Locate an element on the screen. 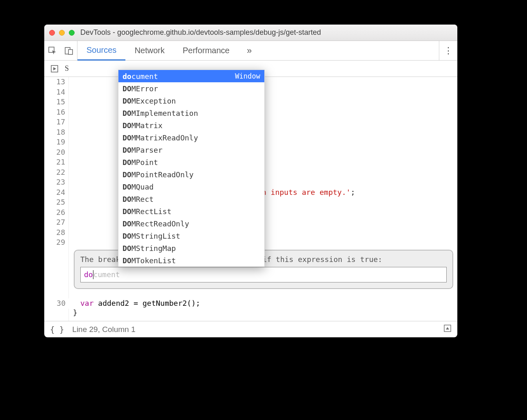 The height and width of the screenshot is (420, 527). traffic-lights is located at coordinates (62, 33).